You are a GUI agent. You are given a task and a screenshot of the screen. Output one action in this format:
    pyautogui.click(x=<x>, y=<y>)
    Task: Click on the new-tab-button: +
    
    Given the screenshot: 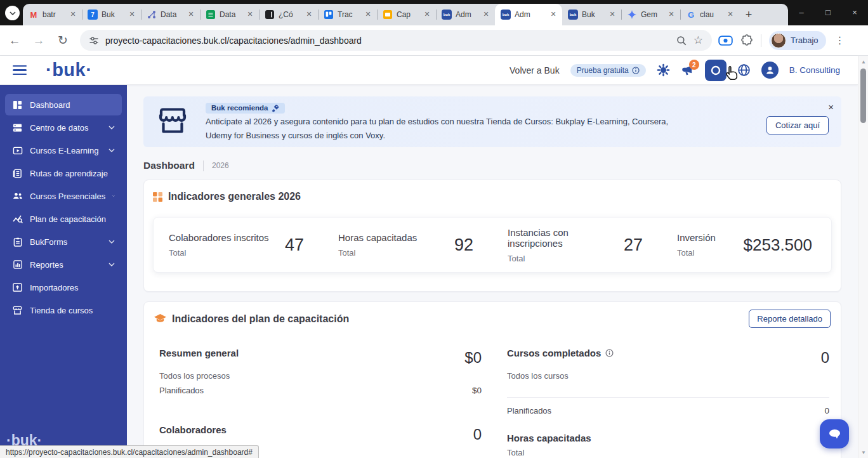 What is the action you would take?
    pyautogui.click(x=749, y=15)
    